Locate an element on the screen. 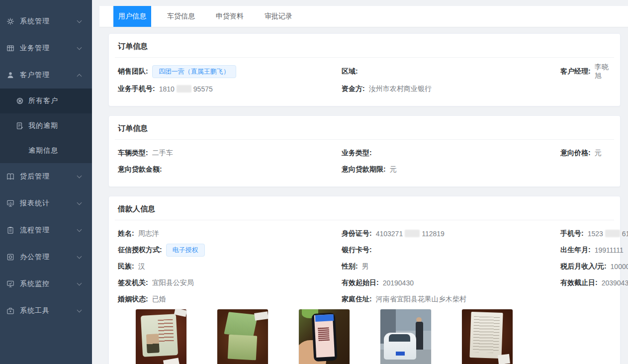 The width and height of the screenshot is (628, 364). field-value: 112819 is located at coordinates (433, 234).